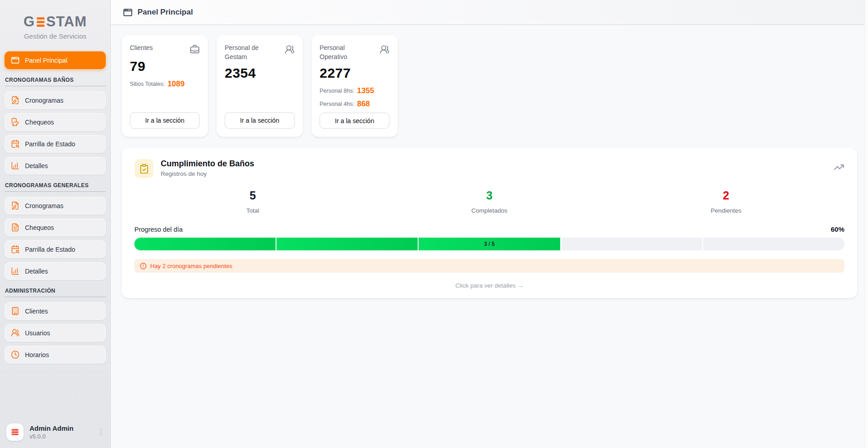  Describe the element at coordinates (207, 168) in the screenshot. I see `compliance-titles: Cumplimiento de Baños Registros de hoy` at that location.